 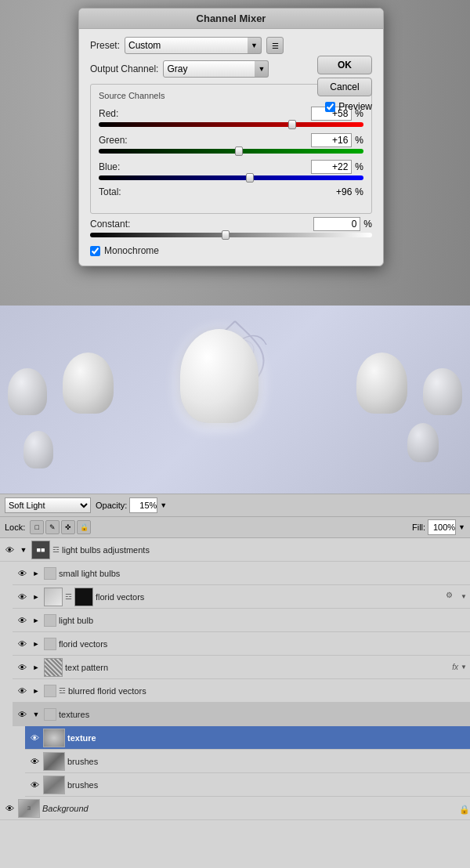 I want to click on lock-position-button: ✜, so click(x=68, y=527).